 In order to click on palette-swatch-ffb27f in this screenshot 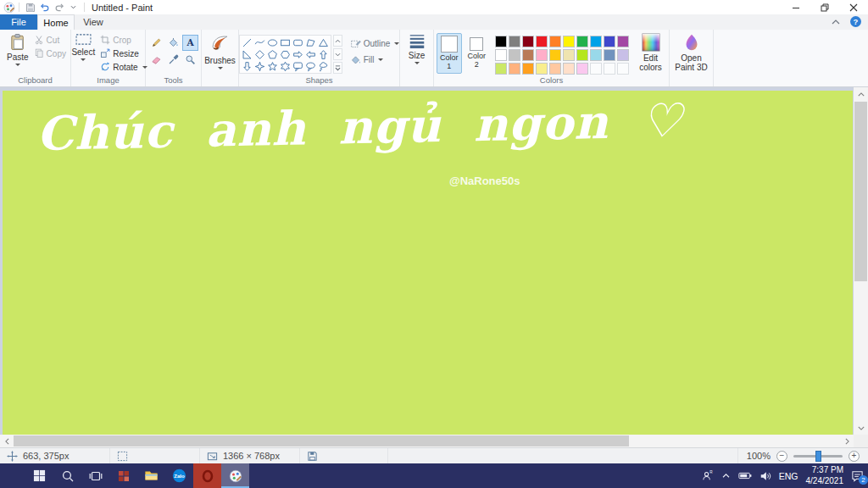, I will do `click(515, 69)`.